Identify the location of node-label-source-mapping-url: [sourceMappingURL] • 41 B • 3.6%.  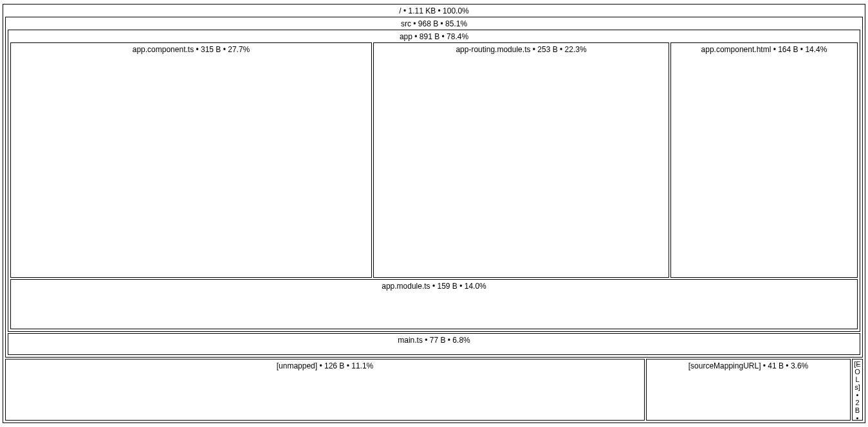
(748, 365).